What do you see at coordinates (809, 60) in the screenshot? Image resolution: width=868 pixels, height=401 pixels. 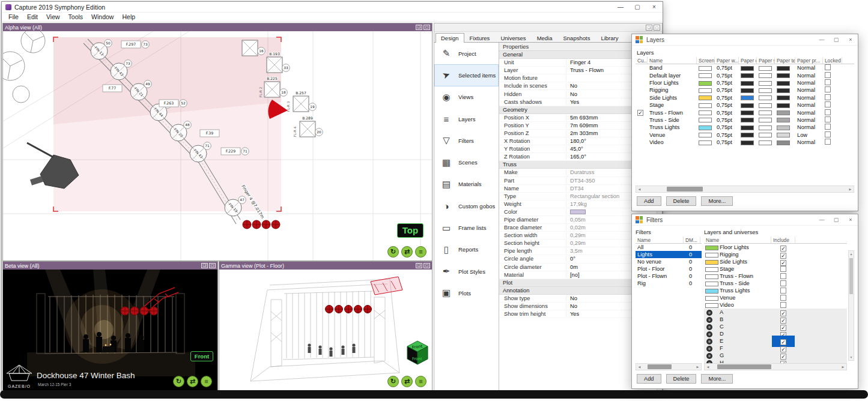 I see `column-header-paper-pr: Paper pr...` at bounding box center [809, 60].